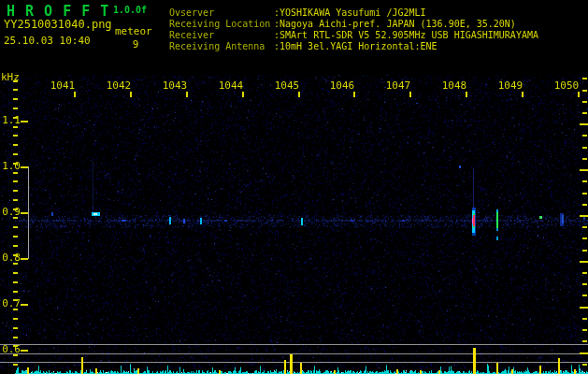 Image resolution: width=588 pixels, height=374 pixels. What do you see at coordinates (58, 24) in the screenshot?
I see `output-filename: YY2510031040.png` at bounding box center [58, 24].